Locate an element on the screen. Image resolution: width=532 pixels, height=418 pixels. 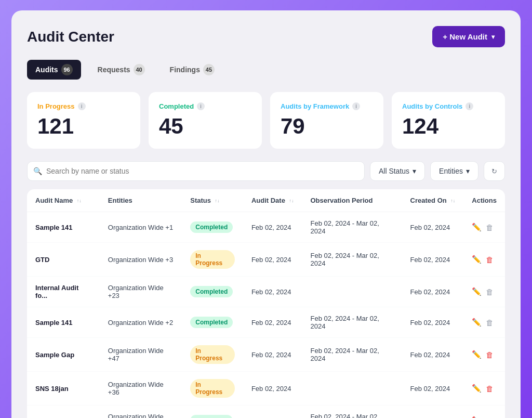
cell-observation-0: Feb 02, 2024 - Mar 02, 2024 is located at coordinates (352, 228).